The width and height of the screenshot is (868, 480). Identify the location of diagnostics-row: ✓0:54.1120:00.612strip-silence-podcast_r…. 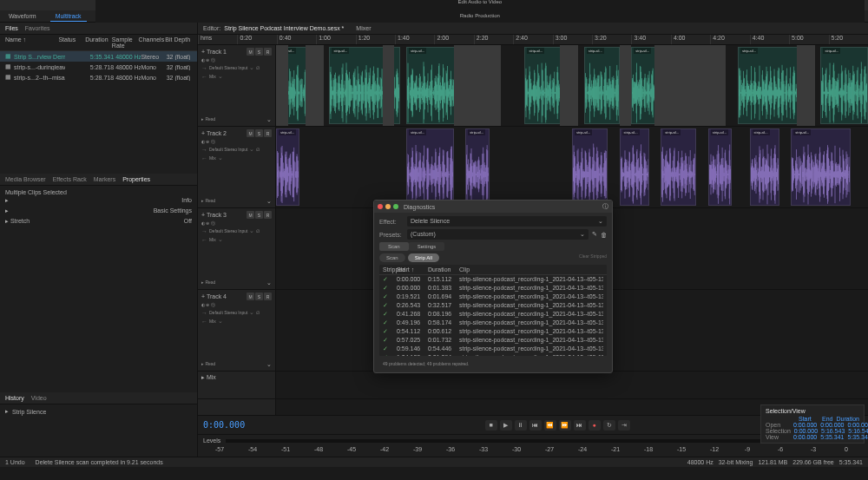
(493, 332).